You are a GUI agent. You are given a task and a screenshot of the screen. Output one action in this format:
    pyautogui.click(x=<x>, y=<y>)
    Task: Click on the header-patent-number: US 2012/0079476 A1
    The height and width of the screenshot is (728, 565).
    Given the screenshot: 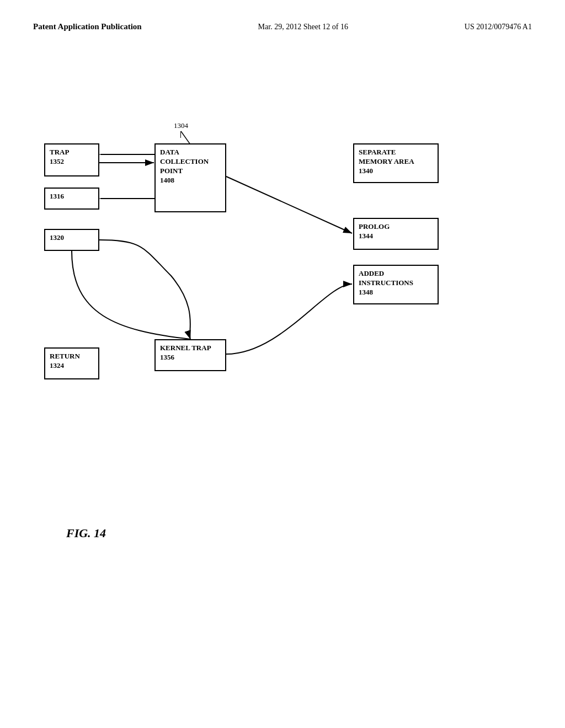 What is the action you would take?
    pyautogui.click(x=498, y=27)
    